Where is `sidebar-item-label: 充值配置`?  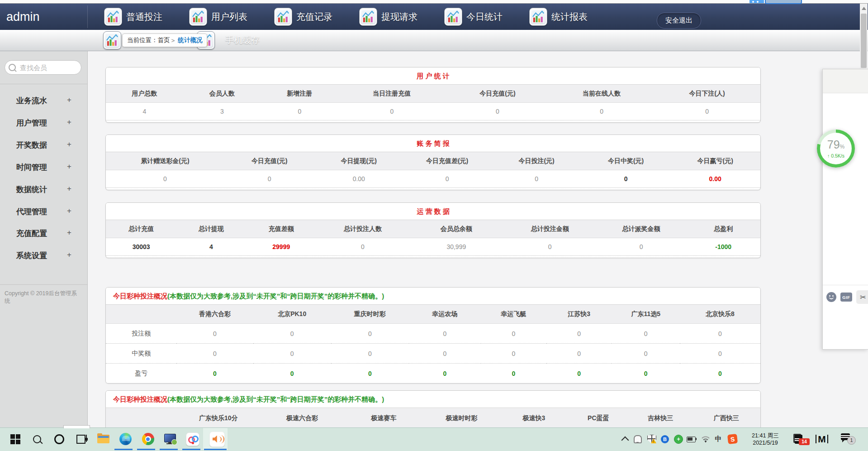
sidebar-item-label: 充值配置 is located at coordinates (32, 234).